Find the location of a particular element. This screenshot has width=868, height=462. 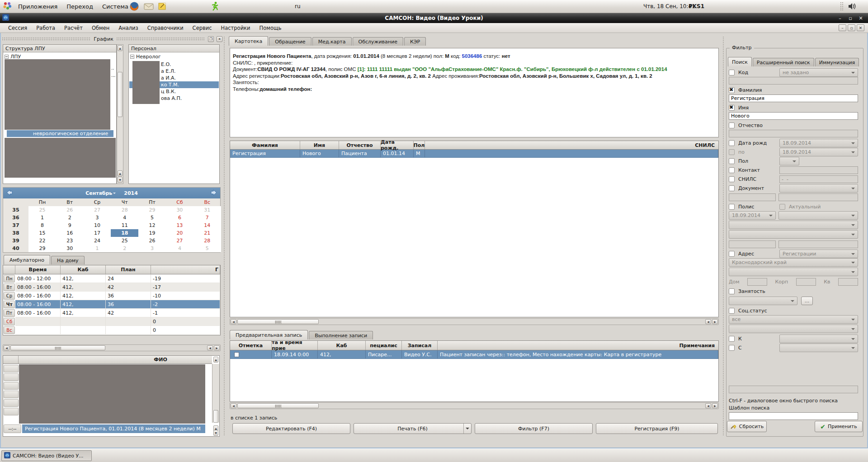

address-region-combo: Краснодарский край is located at coordinates (793, 262).